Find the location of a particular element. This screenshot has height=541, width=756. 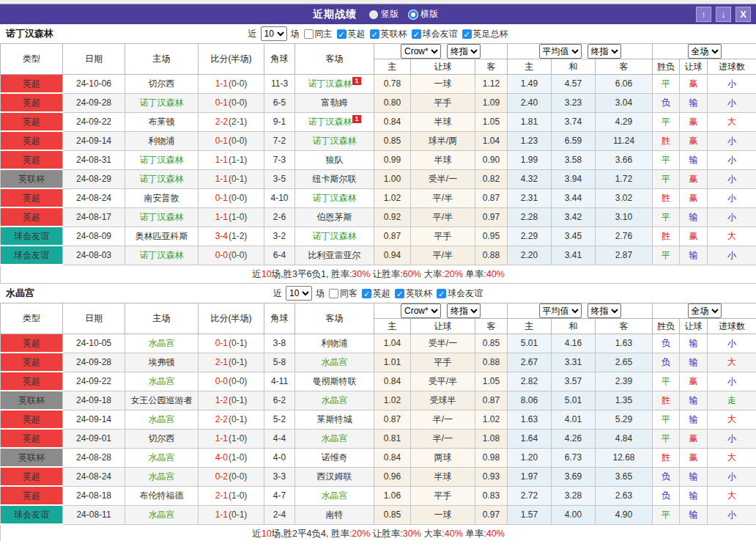

team-label: 女王公园巡游者 is located at coordinates (162, 400).